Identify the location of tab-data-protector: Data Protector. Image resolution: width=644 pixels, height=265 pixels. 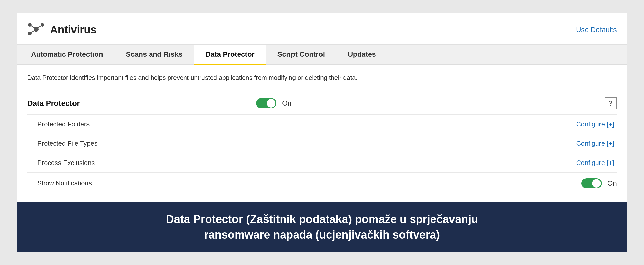
(230, 55).